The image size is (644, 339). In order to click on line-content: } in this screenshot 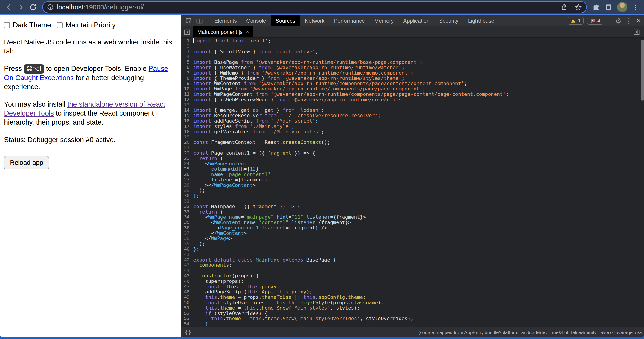, I will do `click(200, 324)`.